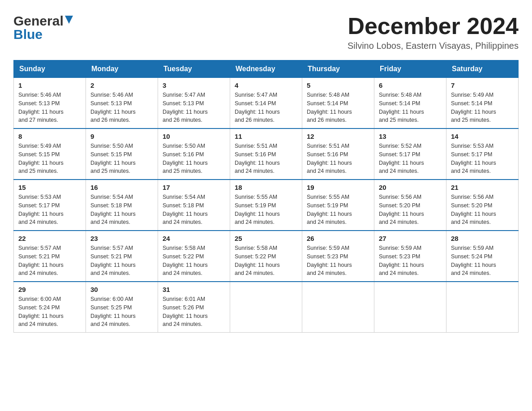 This screenshot has height=411, width=532. I want to click on day-number: 2, so click(122, 85).